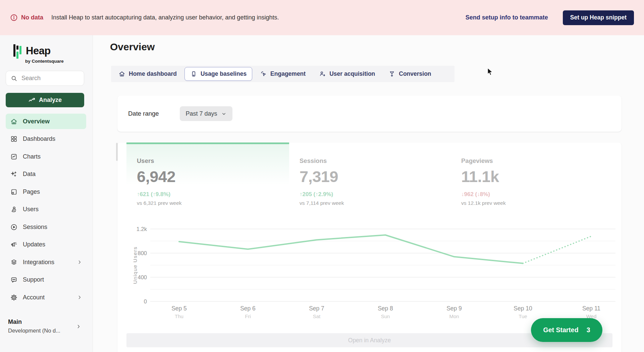  Describe the element at coordinates (165, 17) in the screenshot. I see `banner-message: Install Heap to start autocapturing data…` at that location.